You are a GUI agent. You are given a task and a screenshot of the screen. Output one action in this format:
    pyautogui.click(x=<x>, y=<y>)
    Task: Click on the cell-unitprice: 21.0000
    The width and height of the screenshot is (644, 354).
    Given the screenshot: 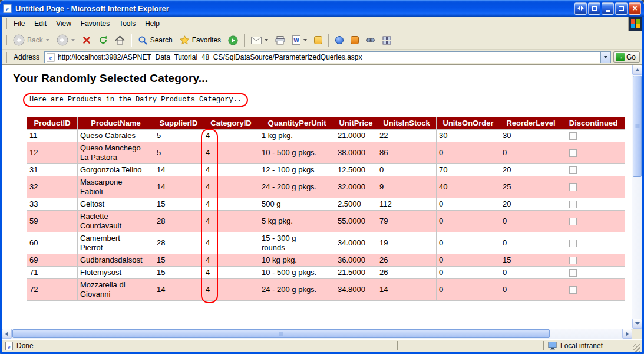 What is the action you would take?
    pyautogui.click(x=356, y=136)
    